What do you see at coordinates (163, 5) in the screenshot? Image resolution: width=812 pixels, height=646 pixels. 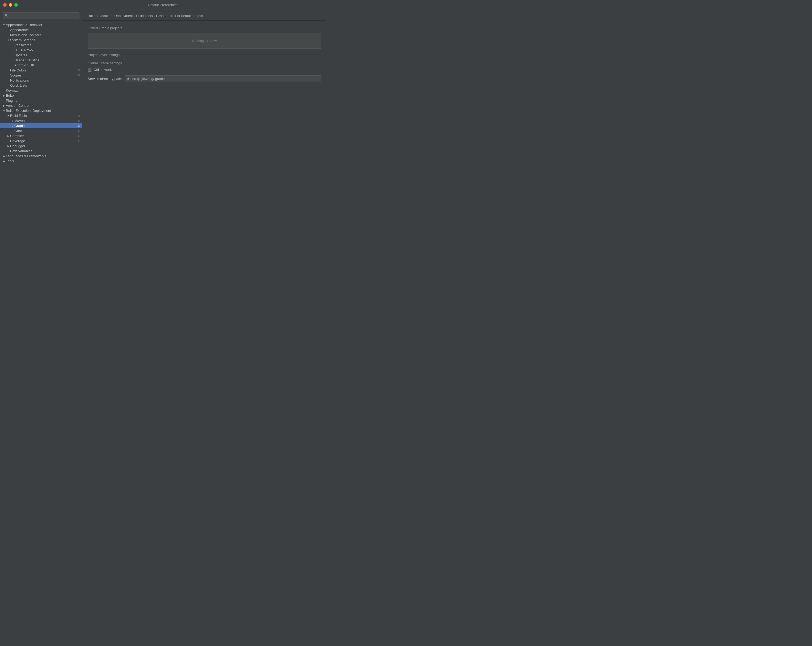 I see `window-title: Default Preferences` at bounding box center [163, 5].